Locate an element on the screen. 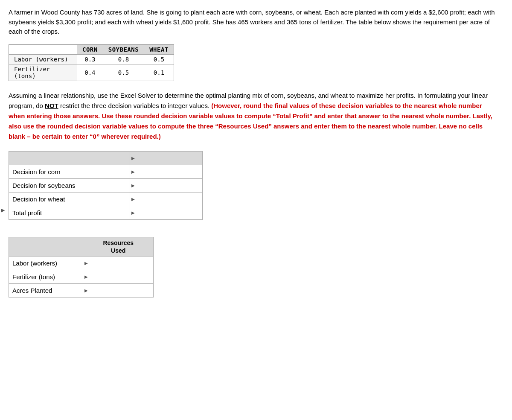  req-soybeans-labor: 0.8 is located at coordinates (123, 59).